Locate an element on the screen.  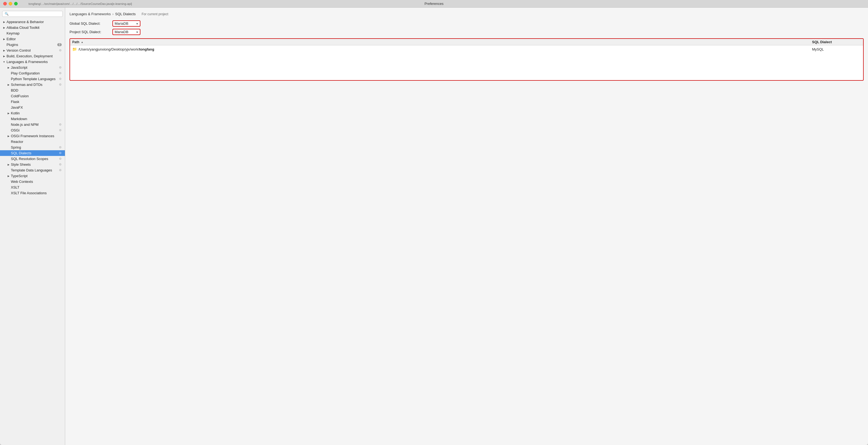
sidebar-item-label: Build, Execution, Deployment is located at coordinates (34, 56).